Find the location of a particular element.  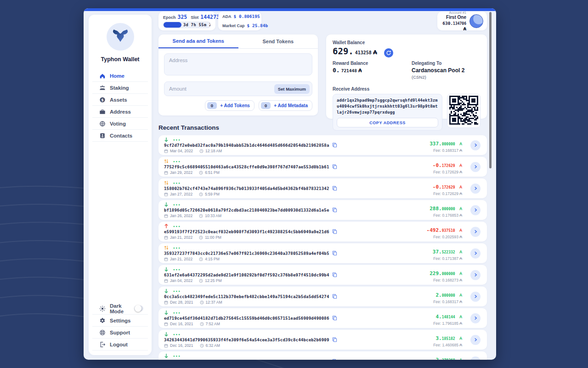

transaction-date: Dec 28, 2021 is located at coordinates (182, 302).